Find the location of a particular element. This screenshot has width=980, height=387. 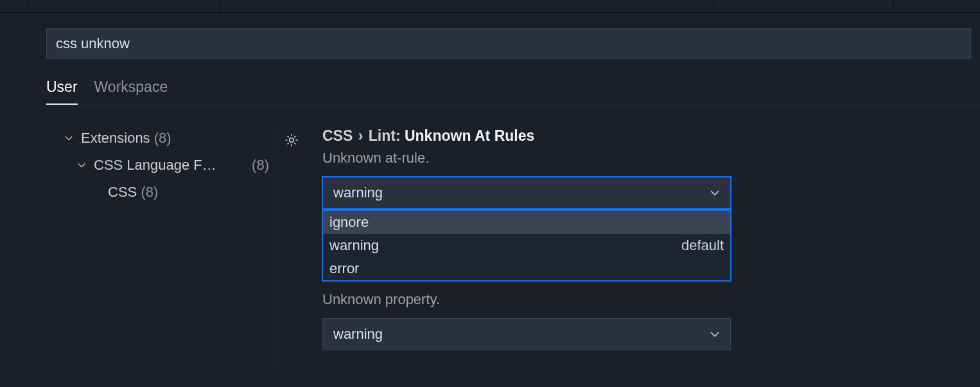

tree-label: Extensions is located at coordinates (116, 138).